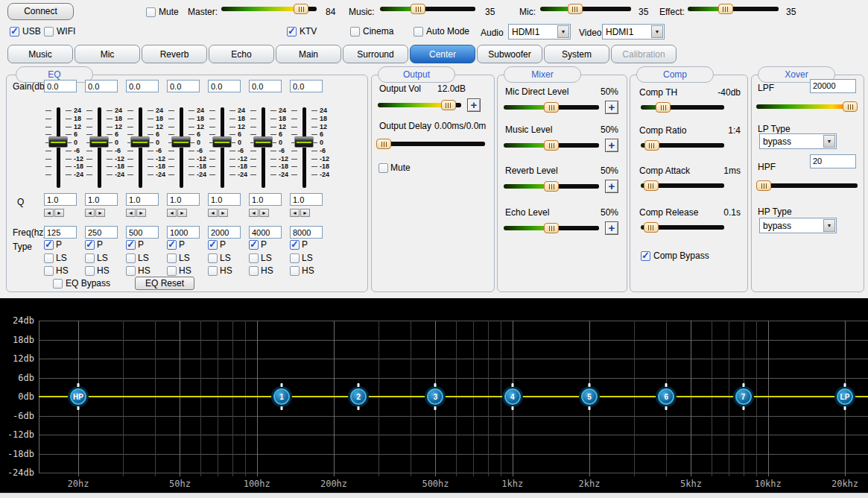 The height and width of the screenshot is (498, 868). I want to click on tab-system: System, so click(577, 54).